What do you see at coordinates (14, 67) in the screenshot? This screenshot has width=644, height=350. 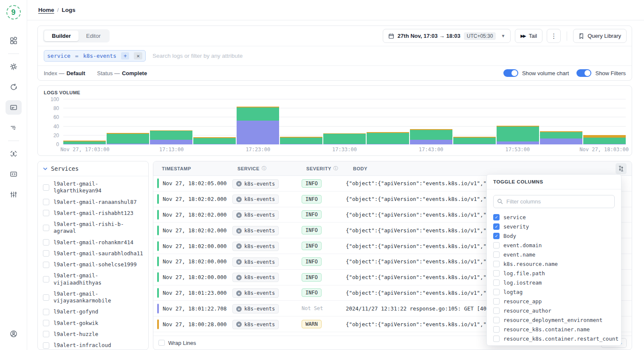 I see `sidebar-item-settings` at bounding box center [14, 67].